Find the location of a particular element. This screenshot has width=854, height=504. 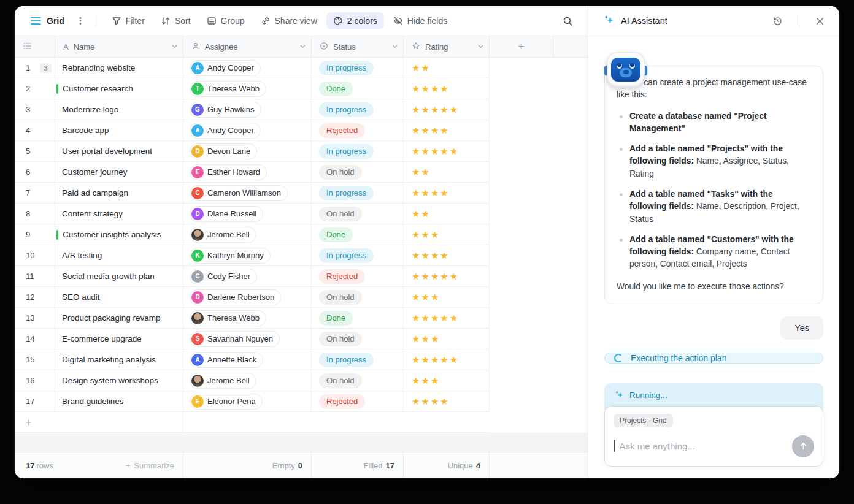

row-number-cell: 2 is located at coordinates (35, 89).